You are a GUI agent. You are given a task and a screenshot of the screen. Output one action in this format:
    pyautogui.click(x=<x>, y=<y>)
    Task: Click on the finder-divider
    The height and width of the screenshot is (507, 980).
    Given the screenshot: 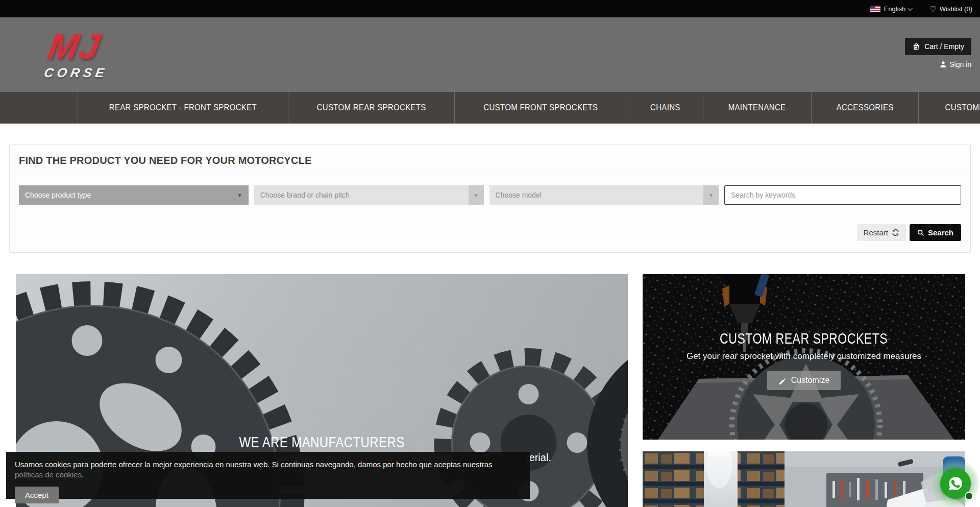 What is the action you would take?
    pyautogui.click(x=490, y=175)
    